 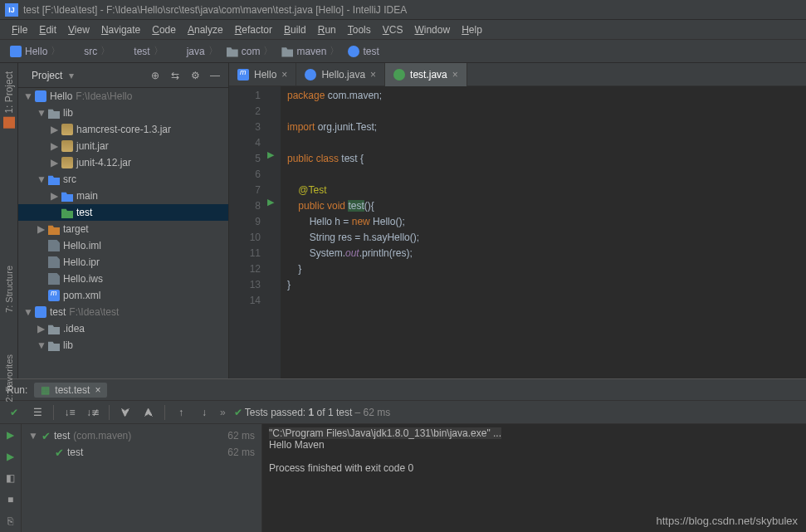 I want to click on line-gutter: 1234567891011121314, so click(x=247, y=232).